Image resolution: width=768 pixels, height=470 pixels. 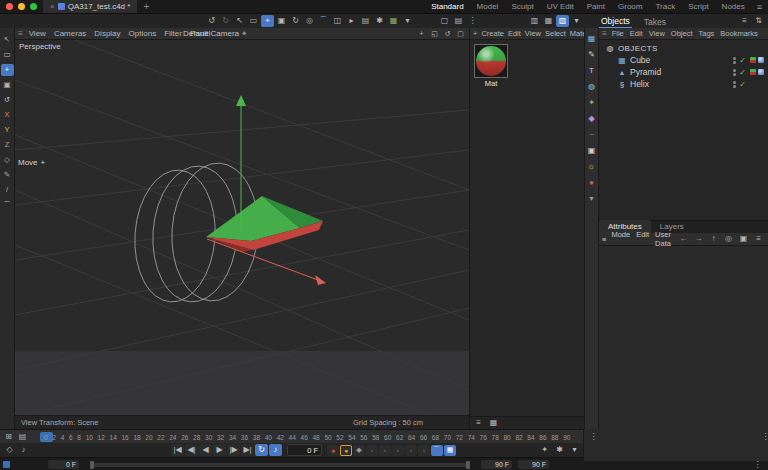 I want to click on object-name: Pyramid, so click(x=646, y=72).